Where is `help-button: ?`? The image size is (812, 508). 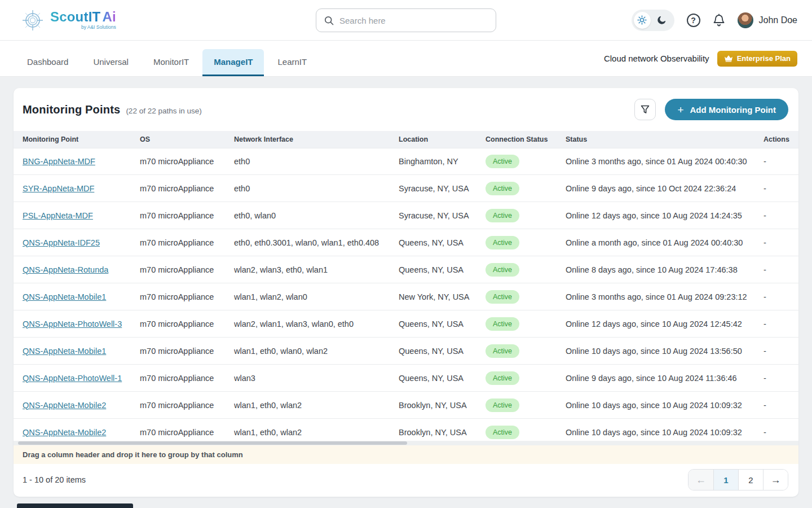 help-button: ? is located at coordinates (694, 20).